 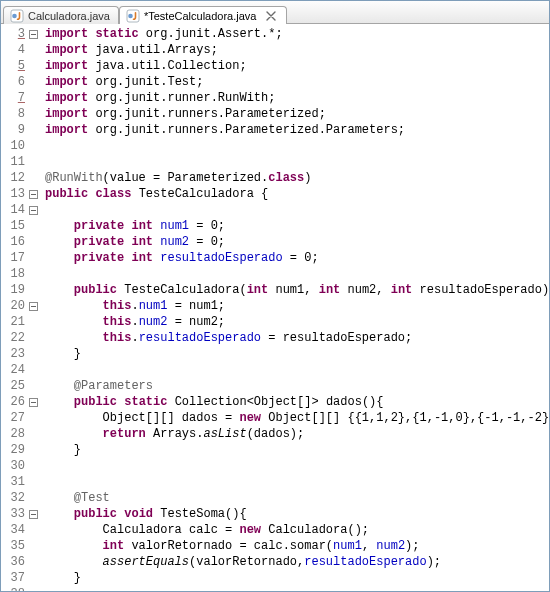 What do you see at coordinates (13, 322) in the screenshot?
I see `line-number: 21` at bounding box center [13, 322].